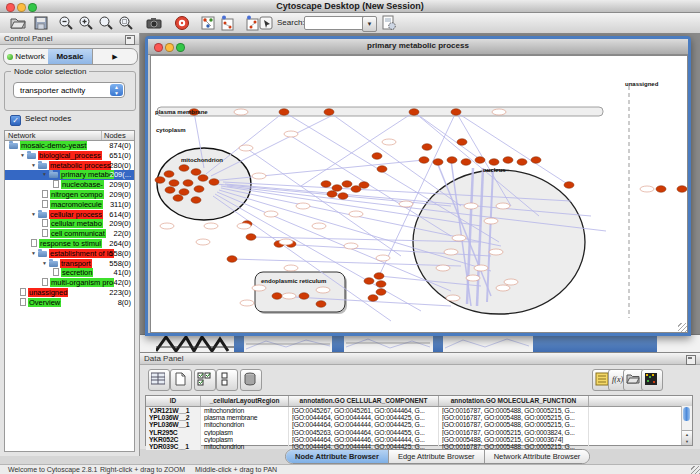 The height and width of the screenshot is (474, 700). What do you see at coordinates (70, 244) in the screenshot?
I see `tree-row-response-to-stimul: response to stimul264(0)` at bounding box center [70, 244].